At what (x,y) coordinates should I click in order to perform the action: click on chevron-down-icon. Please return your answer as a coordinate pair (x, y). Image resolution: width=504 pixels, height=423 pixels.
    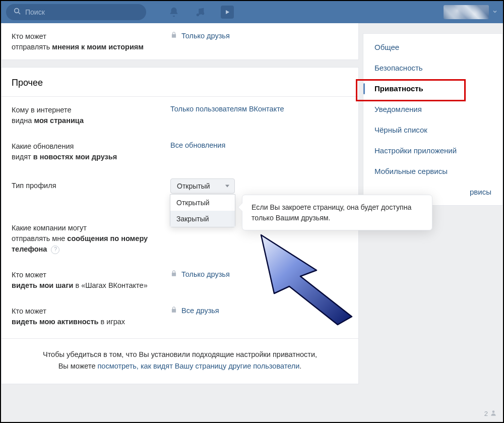
    Looking at the image, I should click on (495, 12).